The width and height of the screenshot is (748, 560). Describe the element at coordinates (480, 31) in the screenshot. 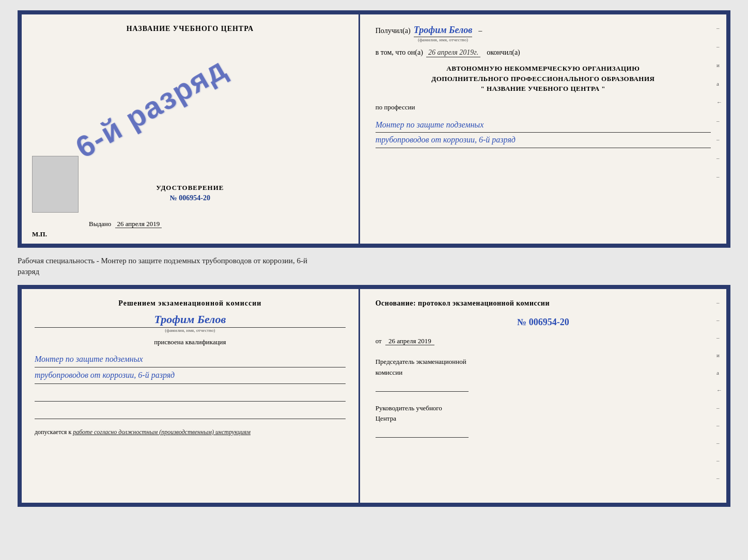

I see `dash-top: –` at that location.